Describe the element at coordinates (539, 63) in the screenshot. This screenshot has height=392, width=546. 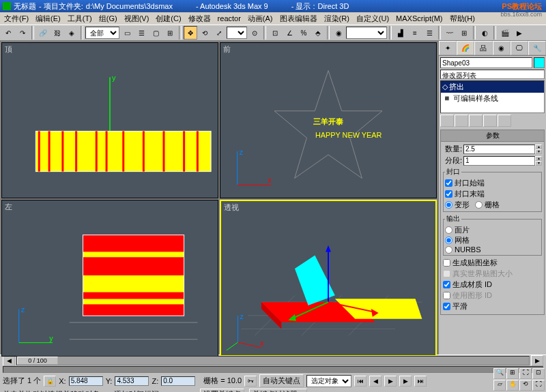
I see `object-color-swatch` at that location.